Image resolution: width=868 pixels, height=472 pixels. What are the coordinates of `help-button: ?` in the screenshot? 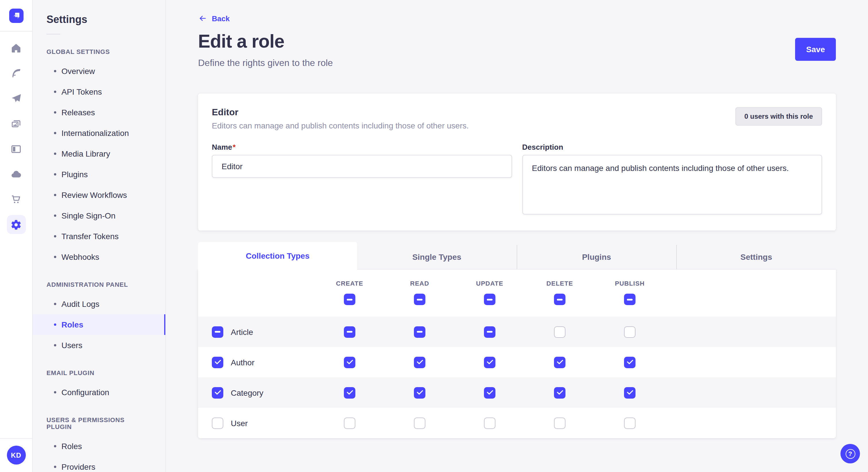 It's located at (850, 454).